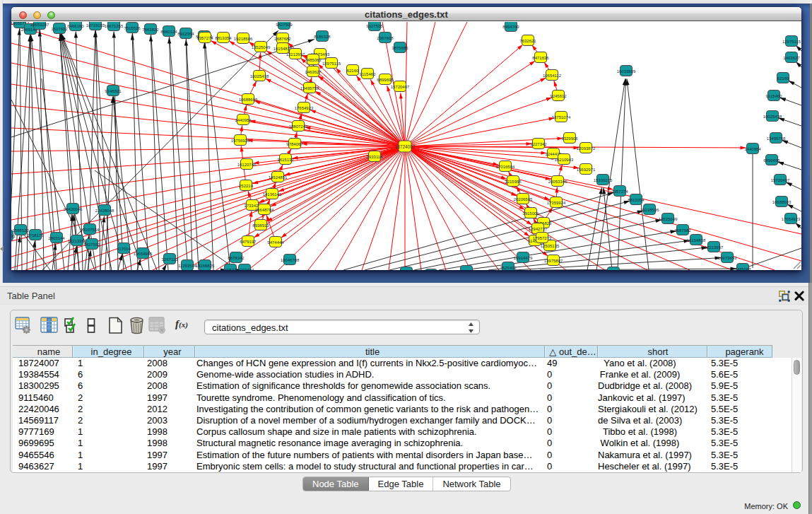 This screenshot has width=812, height=514. I want to click on svg-text: 17359924, so click(557, 203).